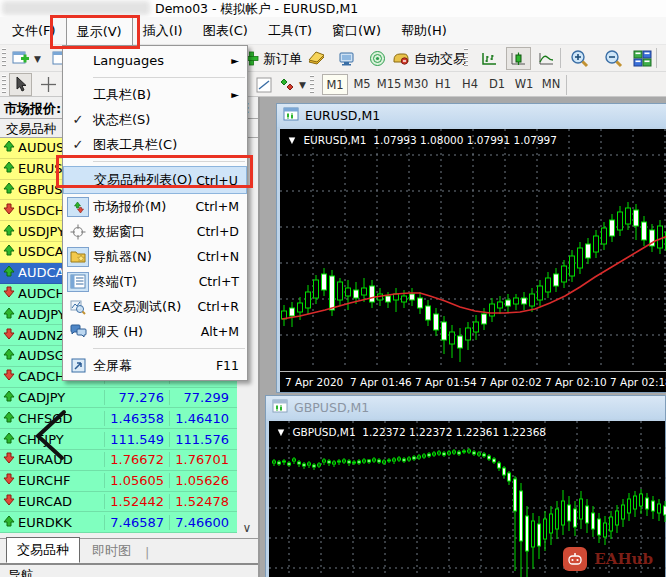 This screenshot has height=577, width=666. I want to click on new-chart-button: ▼, so click(26, 58).